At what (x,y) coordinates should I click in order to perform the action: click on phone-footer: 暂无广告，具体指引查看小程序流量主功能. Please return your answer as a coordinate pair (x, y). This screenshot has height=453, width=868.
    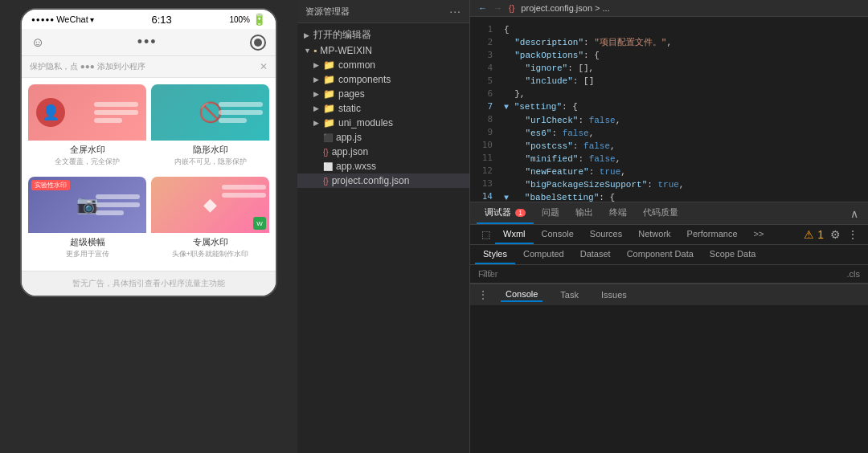
    Looking at the image, I should click on (149, 283).